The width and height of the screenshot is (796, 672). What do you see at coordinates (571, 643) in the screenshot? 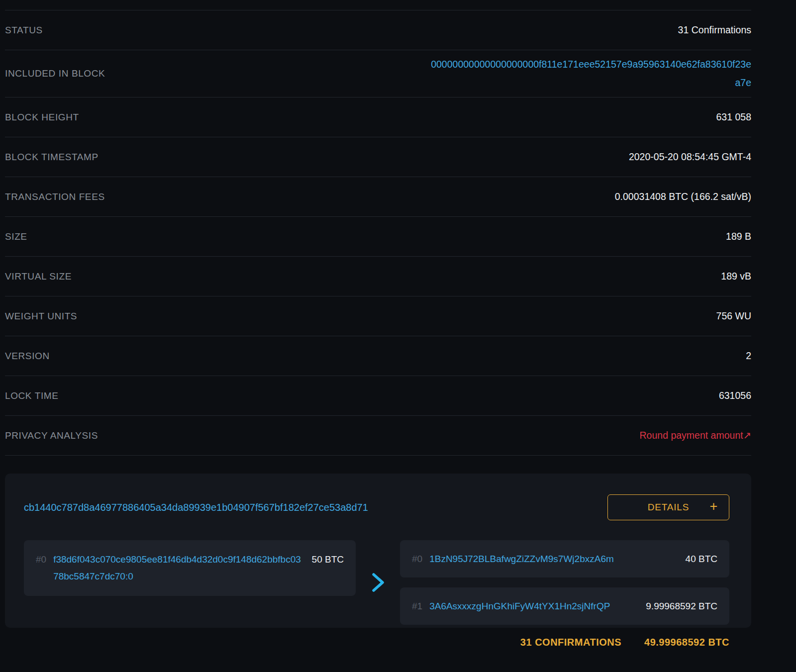
I see `confirmations-badge: 31 CONFIRMATIONS` at bounding box center [571, 643].